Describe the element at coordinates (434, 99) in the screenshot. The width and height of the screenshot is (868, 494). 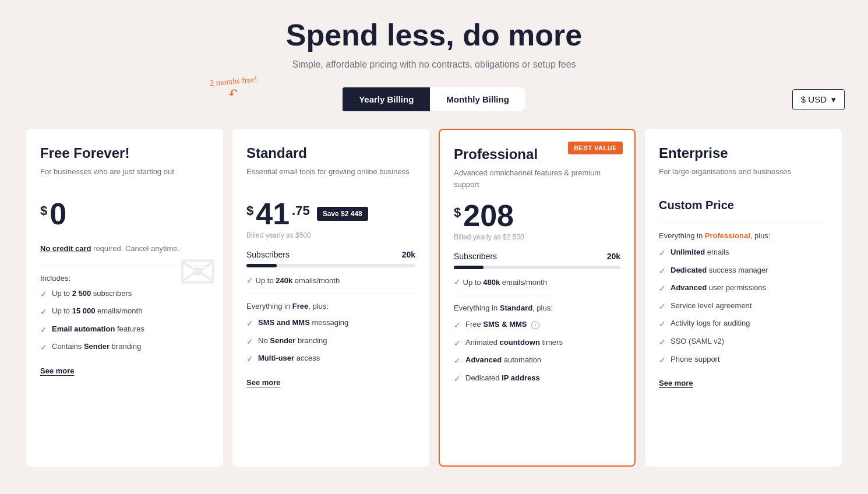
I see `billing-toggle: Yearly Billing Monthly Billing` at that location.